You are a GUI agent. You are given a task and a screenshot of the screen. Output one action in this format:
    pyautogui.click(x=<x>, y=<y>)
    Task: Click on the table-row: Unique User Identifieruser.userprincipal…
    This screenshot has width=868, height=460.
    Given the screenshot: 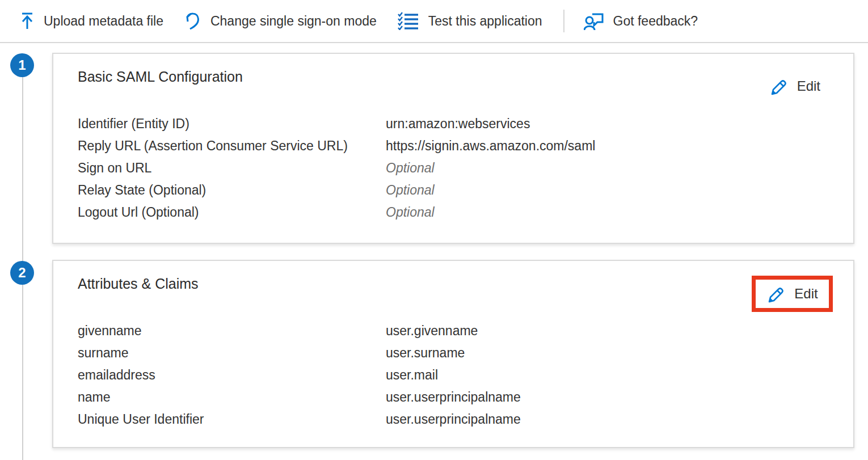 What is the action you would take?
    pyautogui.click(x=457, y=420)
    